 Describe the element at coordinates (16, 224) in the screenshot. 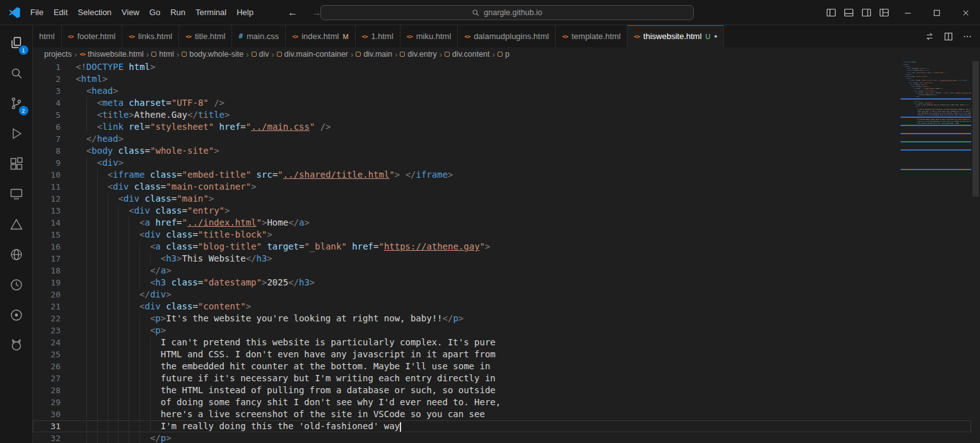

I see `activity-triangle-extension` at that location.